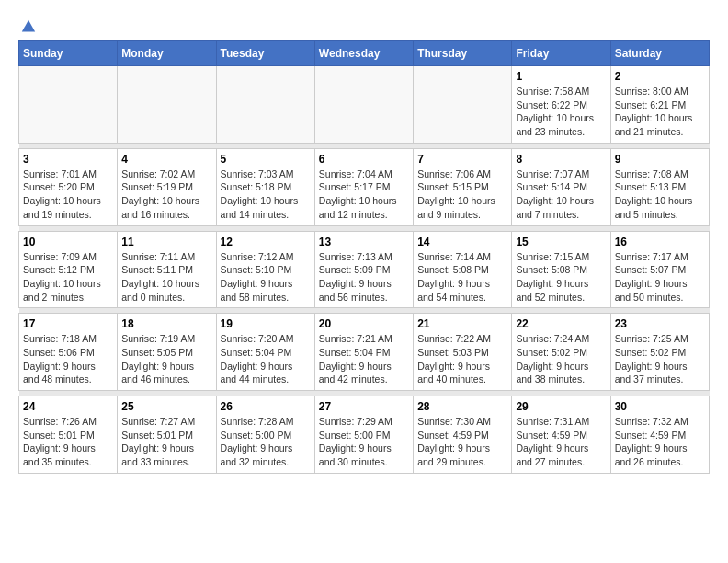 This screenshot has height=563, width=728. I want to click on weekday-tuesday: Tuesday, so click(265, 53).